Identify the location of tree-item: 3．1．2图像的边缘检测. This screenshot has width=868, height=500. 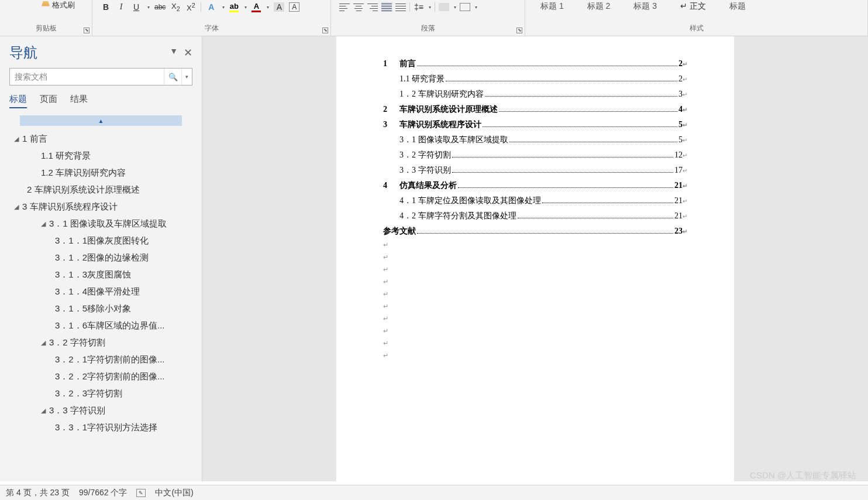
(101, 258).